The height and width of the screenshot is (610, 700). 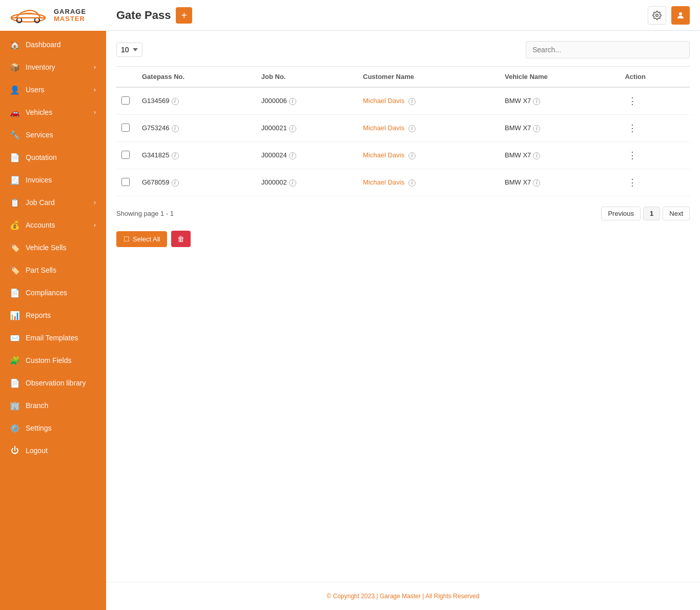 I want to click on next-page-button: Next, so click(x=676, y=213).